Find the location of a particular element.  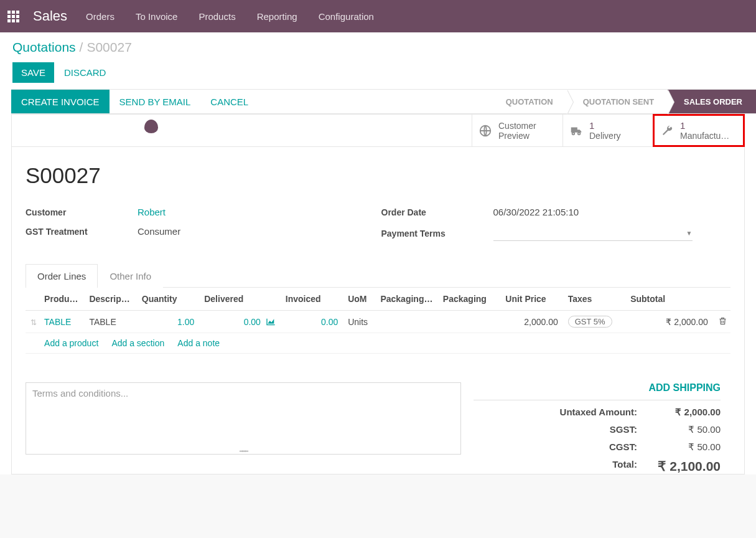

cell-uom: Units is located at coordinates (359, 322).